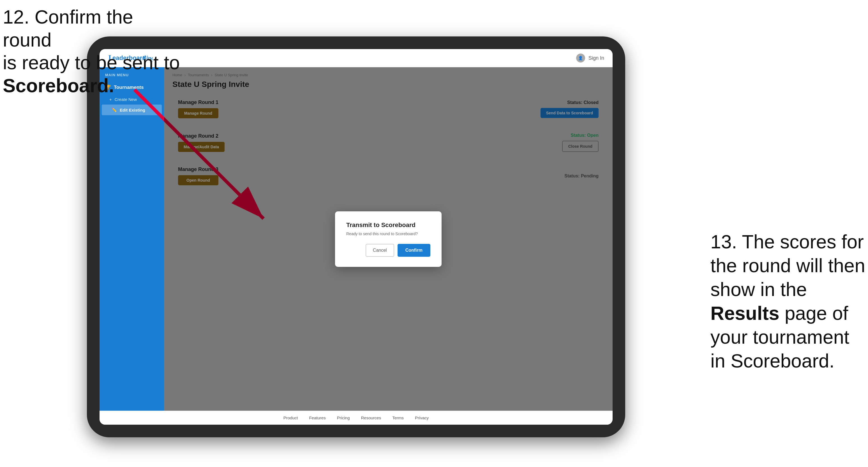 Image resolution: width=868 pixels, height=467 pixels. I want to click on modal-subtitle: Ready to send this round to Scoreboard?, so click(388, 234).